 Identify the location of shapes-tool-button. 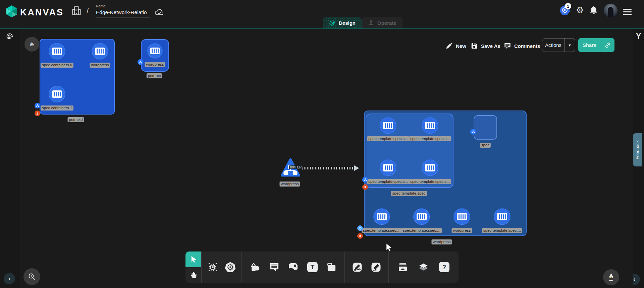
(255, 267).